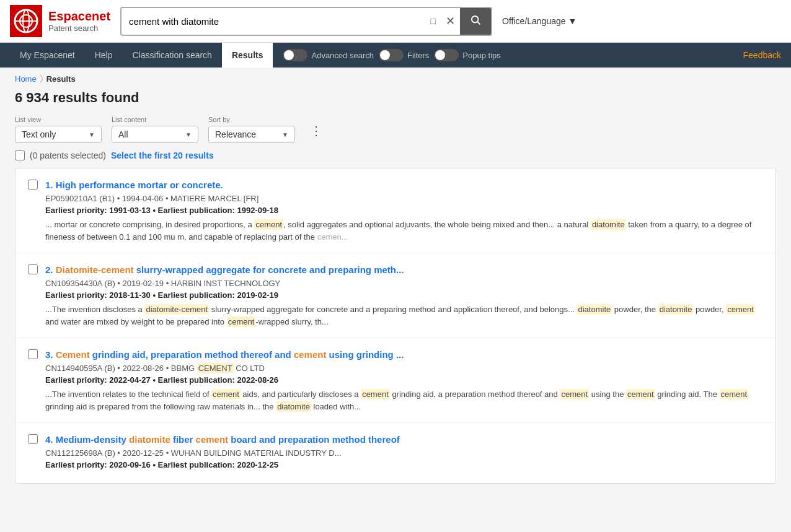 This screenshot has width=791, height=532. I want to click on more-options-button: ⋮, so click(316, 131).